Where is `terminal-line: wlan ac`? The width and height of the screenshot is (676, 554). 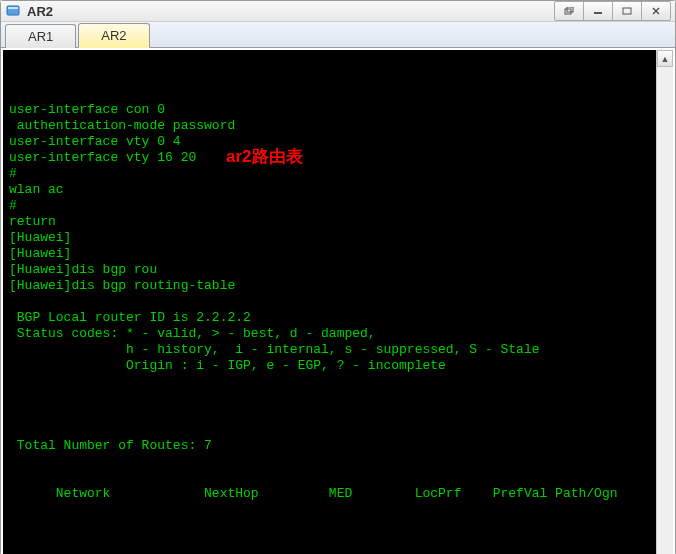 terminal-line: wlan ac is located at coordinates (330, 190).